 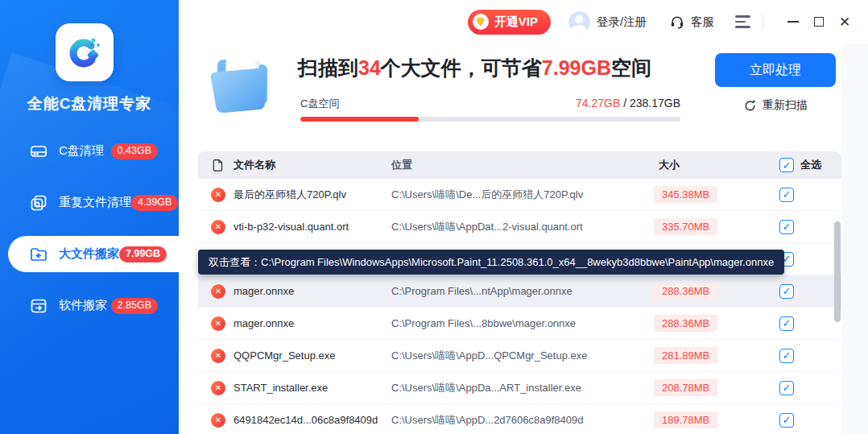 What do you see at coordinates (312, 227) in the screenshot?
I see `file-name: vti-b-p32-visual.quant.ort` at bounding box center [312, 227].